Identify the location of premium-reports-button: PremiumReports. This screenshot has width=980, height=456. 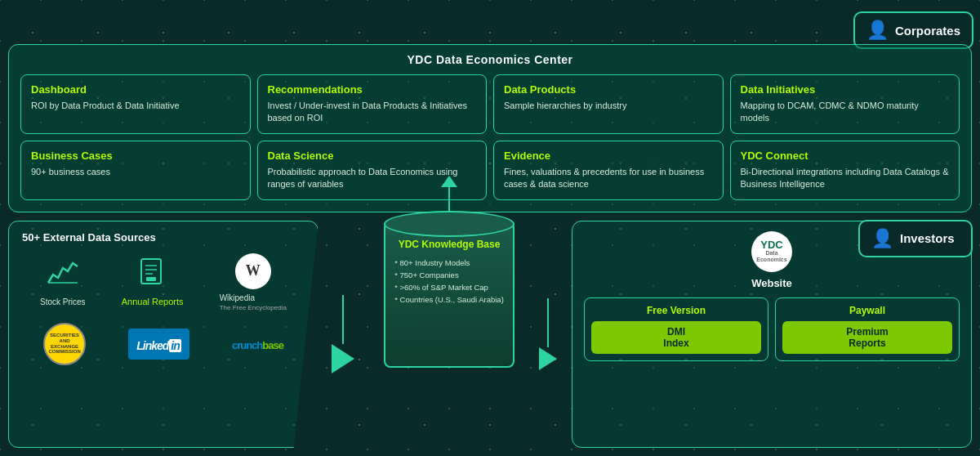
(867, 338).